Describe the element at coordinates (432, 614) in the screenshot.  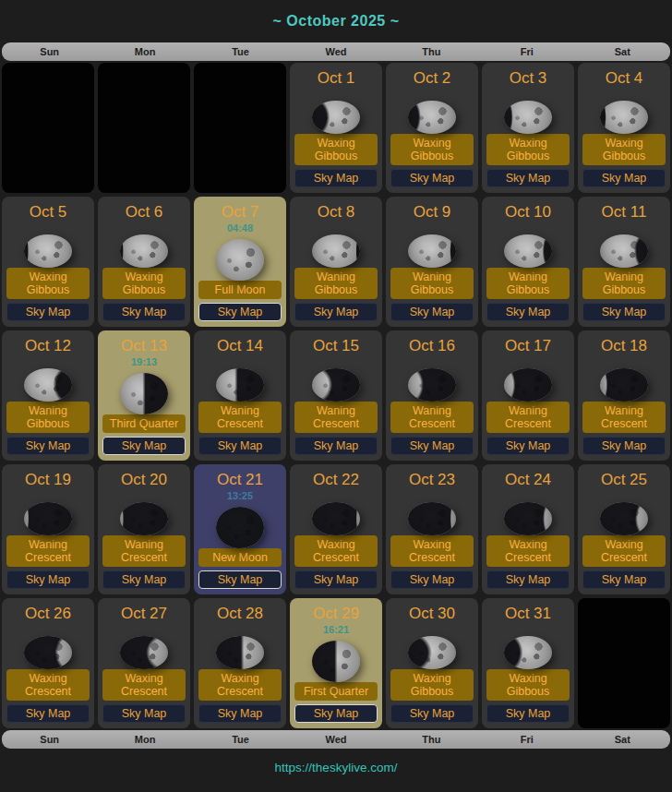
I see `day-date: Oct 30` at that location.